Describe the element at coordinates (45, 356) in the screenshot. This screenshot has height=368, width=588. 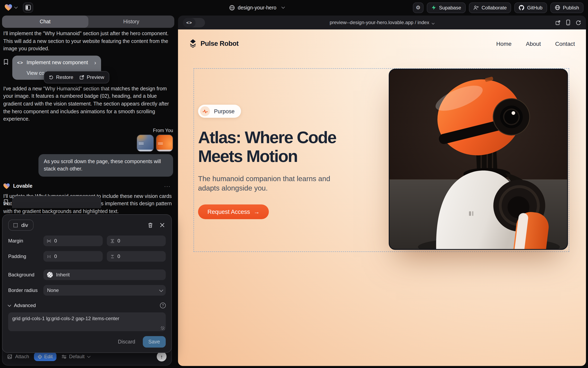
I see `edit-mode-button: Edit` at that location.